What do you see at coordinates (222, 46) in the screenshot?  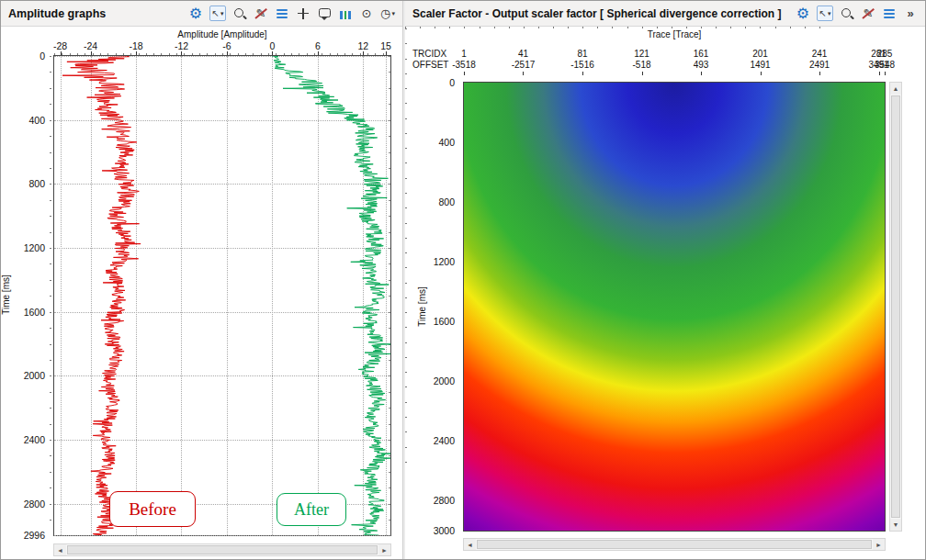 I see `amplitude-x-axis-ticks: -28-24-18-12-6061215` at bounding box center [222, 46].